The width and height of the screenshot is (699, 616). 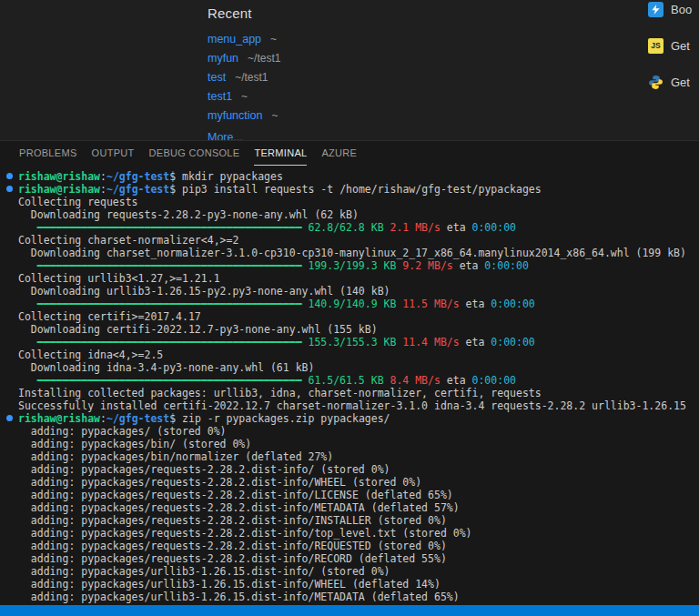 I want to click on recent-more-link: More..., so click(x=226, y=136).